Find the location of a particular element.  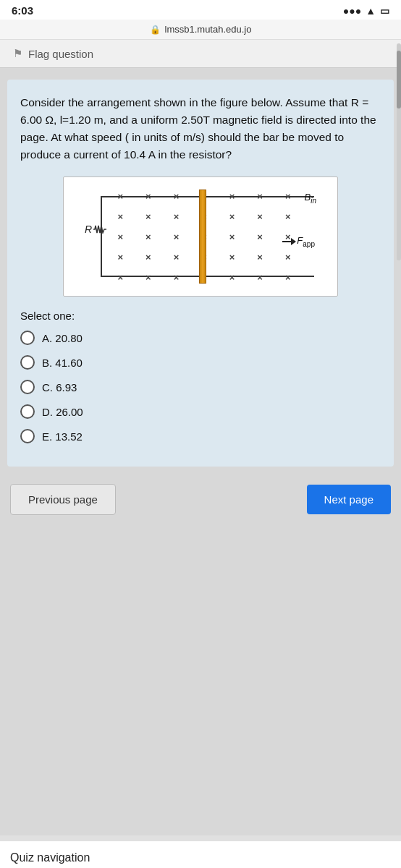

option-row-b: B. 41.60 is located at coordinates (200, 362).